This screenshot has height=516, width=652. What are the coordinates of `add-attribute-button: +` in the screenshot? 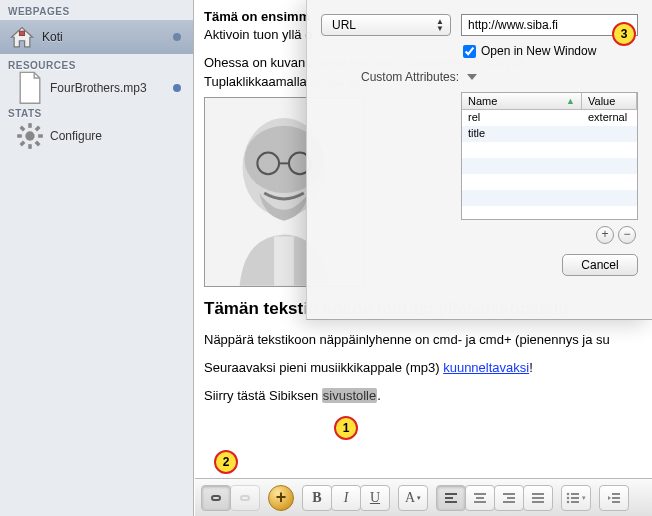 It's located at (605, 235).